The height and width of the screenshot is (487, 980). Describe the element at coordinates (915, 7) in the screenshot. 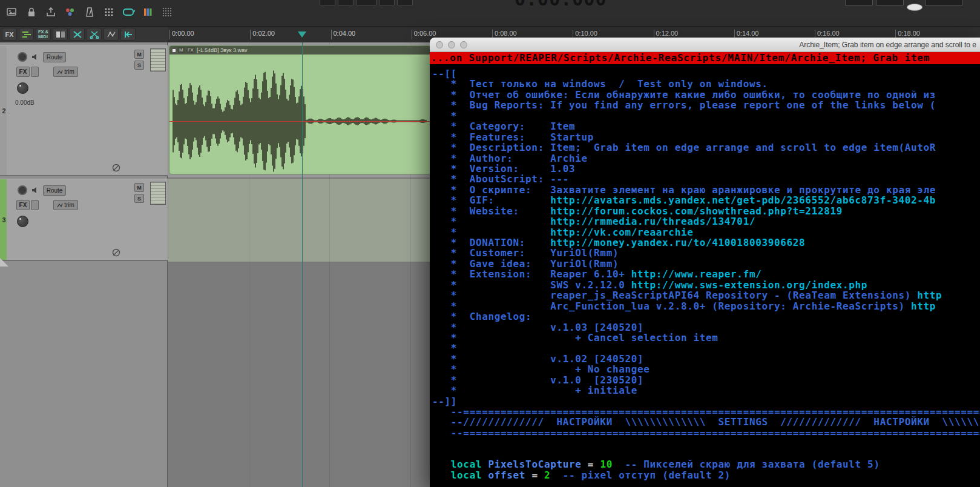

I see `selection-widget` at that location.